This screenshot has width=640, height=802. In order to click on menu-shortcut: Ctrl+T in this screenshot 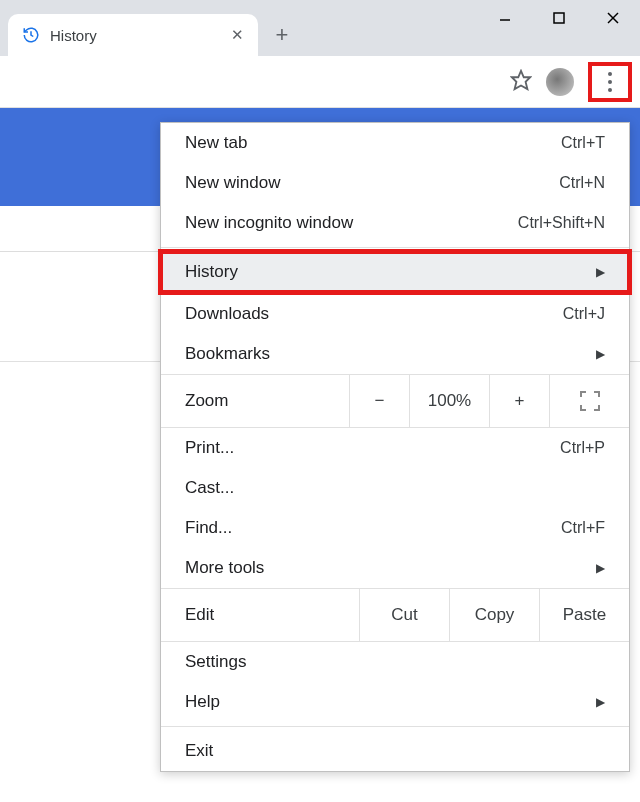, I will do `click(583, 143)`.